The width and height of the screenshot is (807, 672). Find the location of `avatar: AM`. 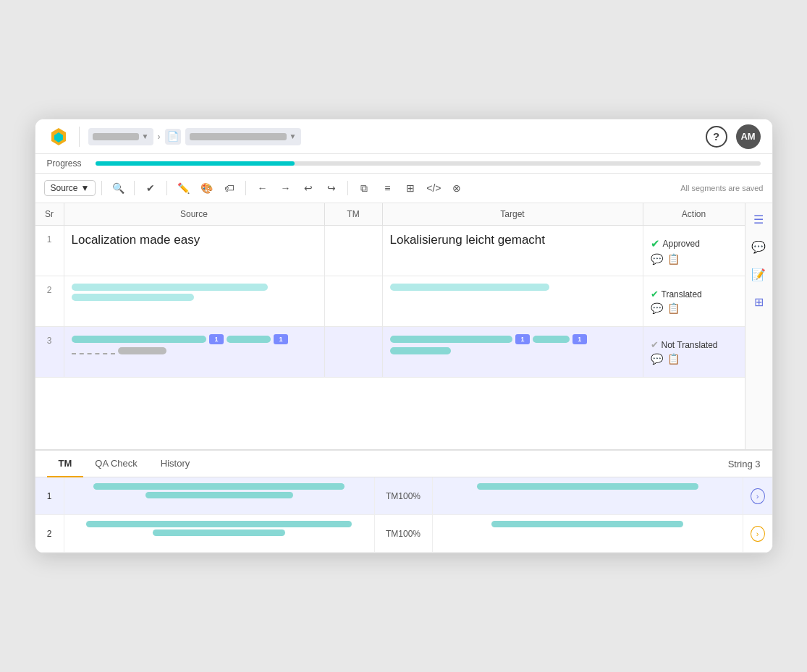

avatar: AM is located at coordinates (748, 137).